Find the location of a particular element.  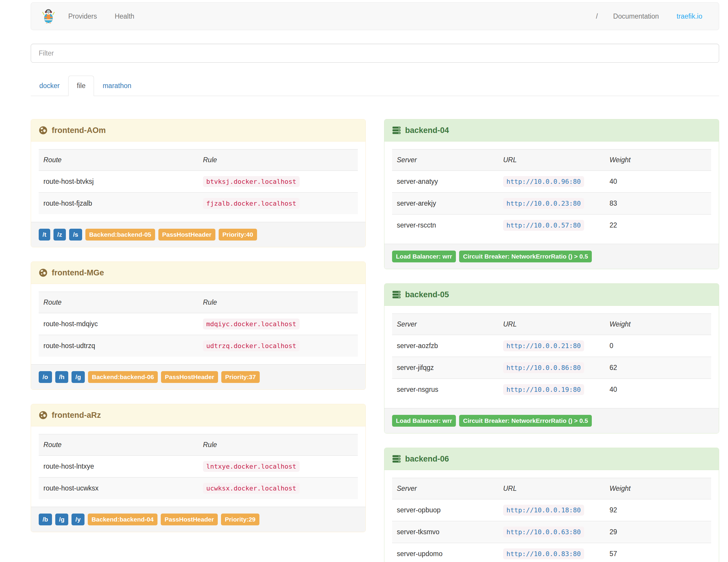

entrypoint-badge: /z is located at coordinates (60, 235).